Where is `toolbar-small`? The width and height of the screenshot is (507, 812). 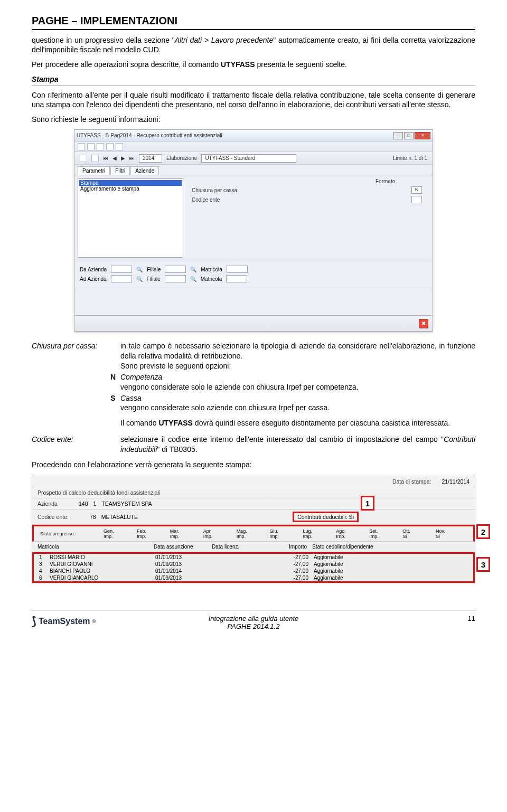 toolbar-small is located at coordinates (253, 147).